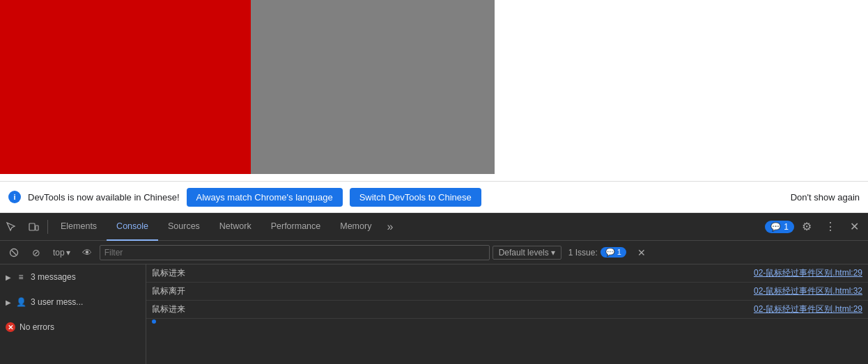 This screenshot has width=868, height=364. I want to click on tab-performance: Performance, so click(296, 227).